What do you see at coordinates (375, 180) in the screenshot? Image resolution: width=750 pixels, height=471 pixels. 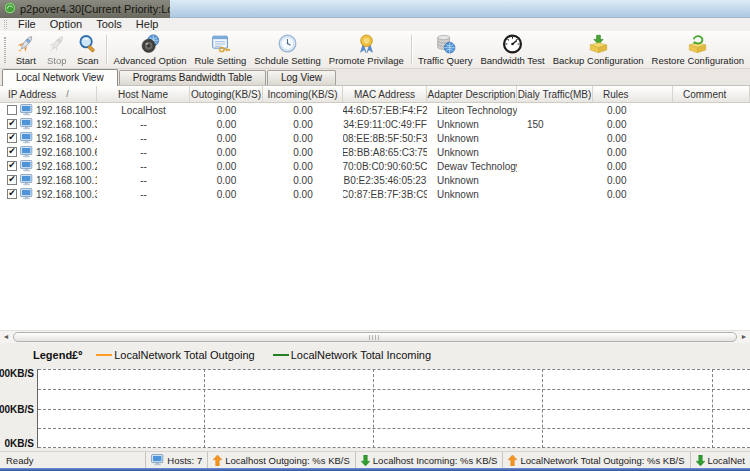 I see `table-row: 192.168.100.18 -- 0.00 0.00 B0:E2:35:46:…` at bounding box center [375, 180].